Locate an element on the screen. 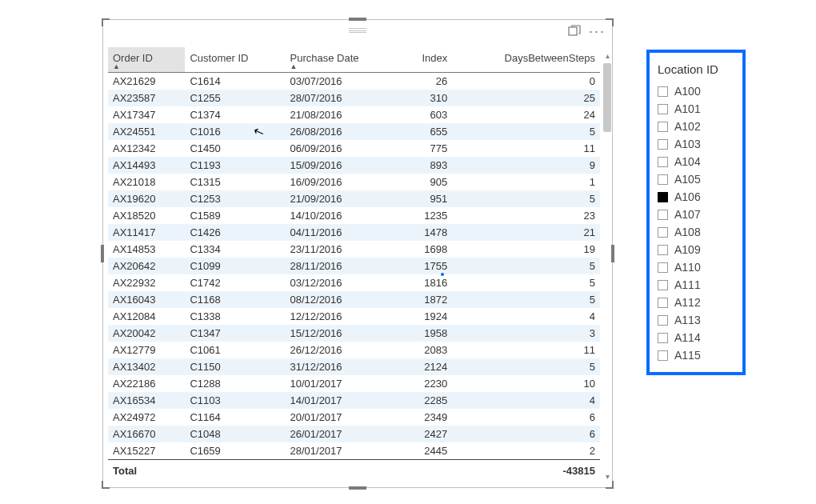 Image resolution: width=816 pixels, height=504 pixels. table-row: AX22932C174203/12/201618165 is located at coordinates (354, 283).